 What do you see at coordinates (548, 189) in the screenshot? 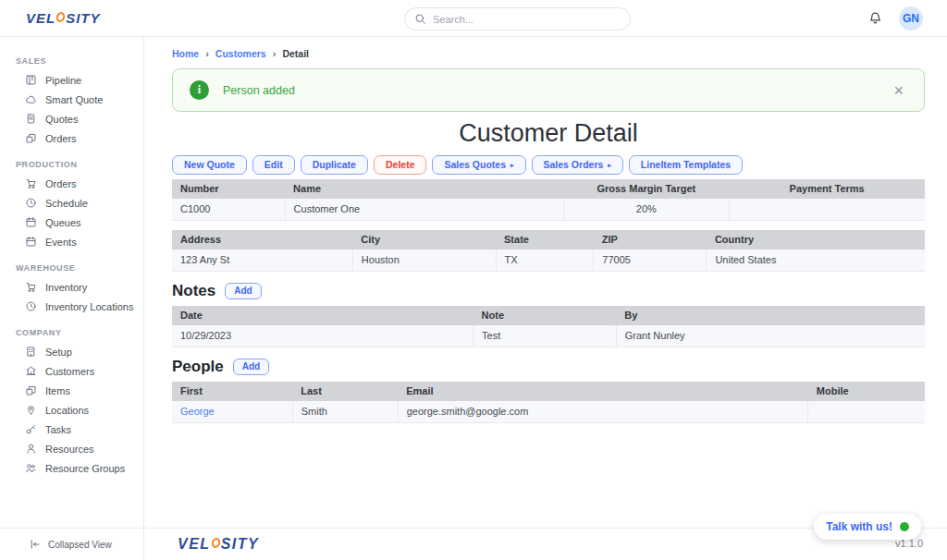
I see `table-header-row: Number Name Gross Margin Target Payment …` at bounding box center [548, 189].